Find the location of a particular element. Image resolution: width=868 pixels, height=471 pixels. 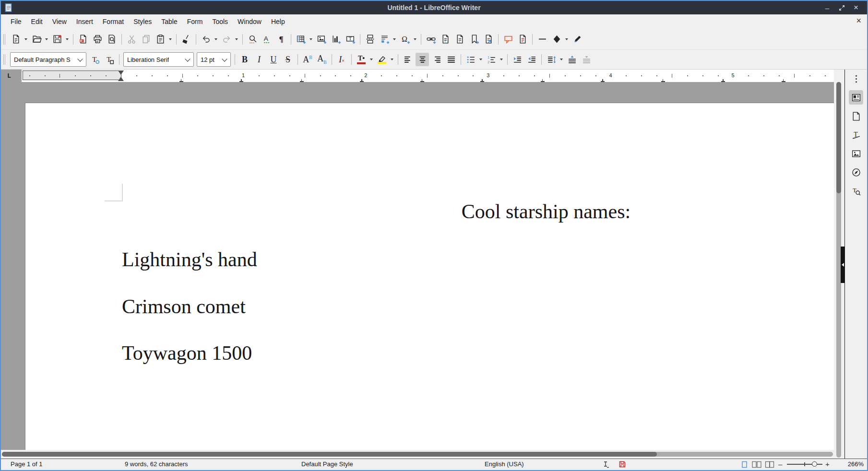

undo-dropdown-arrow is located at coordinates (216, 39).